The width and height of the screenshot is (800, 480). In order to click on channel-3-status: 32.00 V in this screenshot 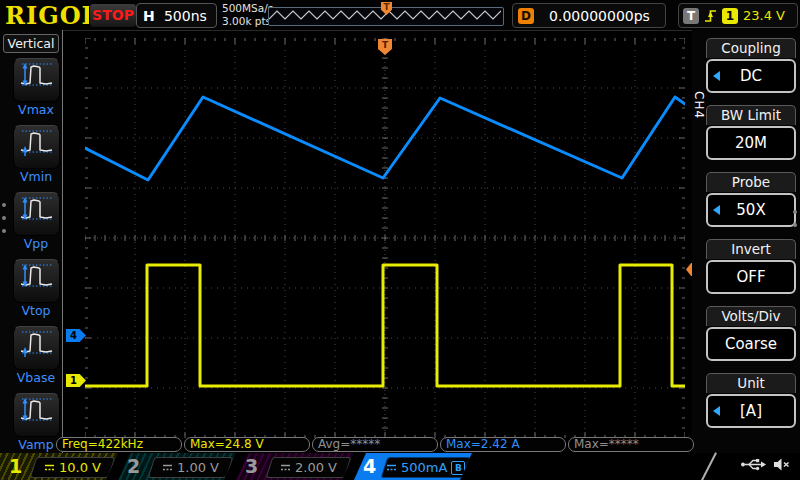, I will do `click(295, 466)`.